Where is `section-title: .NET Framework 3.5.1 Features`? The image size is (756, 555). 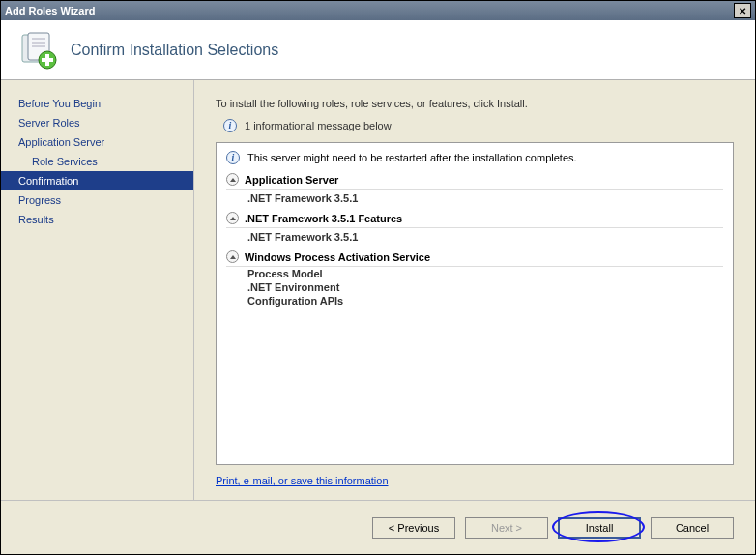 section-title: .NET Framework 3.5.1 Features is located at coordinates (323, 219).